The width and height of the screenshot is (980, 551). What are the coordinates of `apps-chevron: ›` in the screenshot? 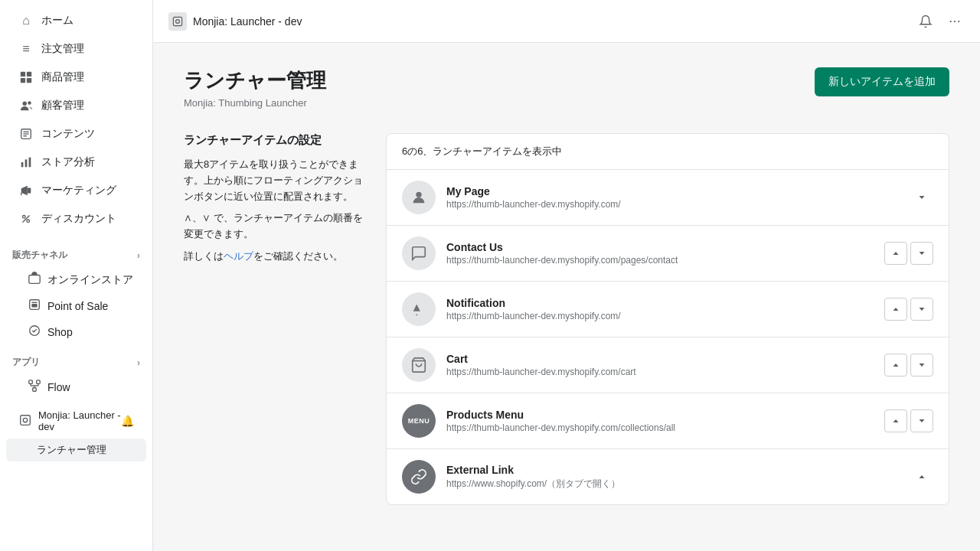 It's located at (139, 363).